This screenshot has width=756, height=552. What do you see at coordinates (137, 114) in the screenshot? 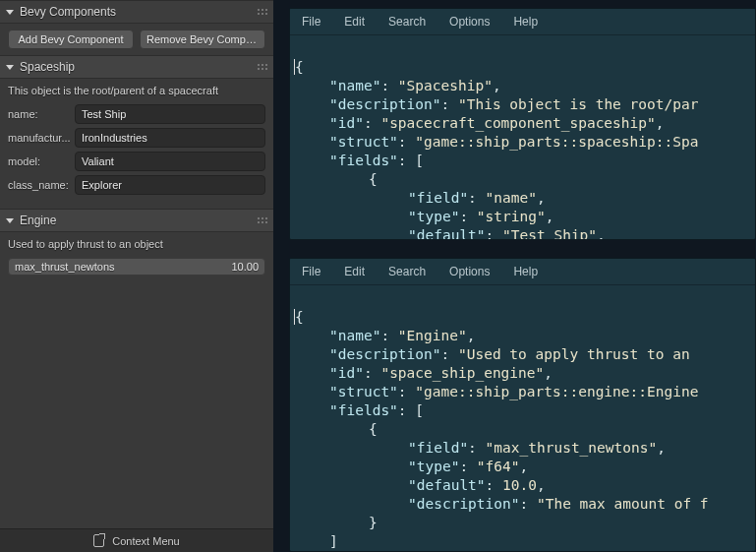
I see `field-row-name: name:` at bounding box center [137, 114].